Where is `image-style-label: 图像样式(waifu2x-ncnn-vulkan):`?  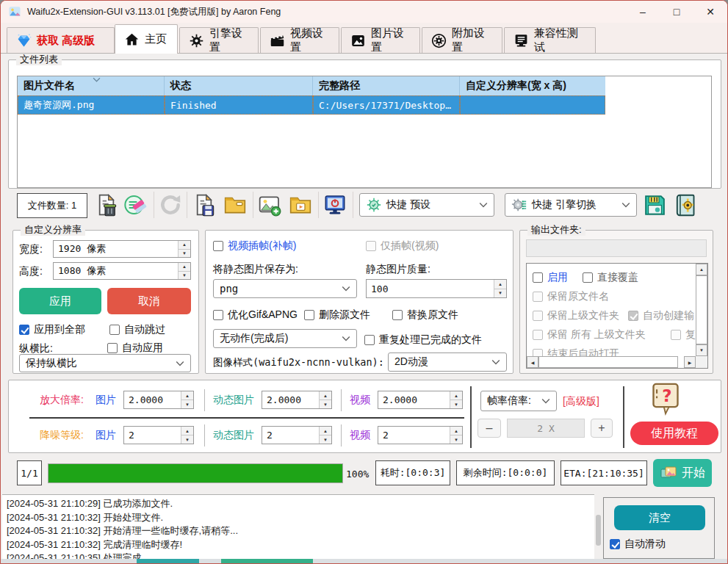
image-style-label: 图像样式(waifu2x-ncnn-vulkan): is located at coordinates (298, 363).